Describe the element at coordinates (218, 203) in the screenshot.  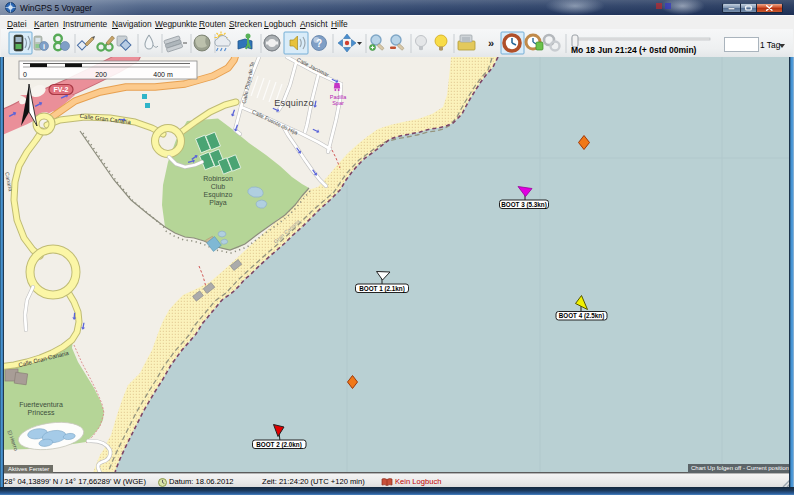
I see `svg-text: Playa` at that location.